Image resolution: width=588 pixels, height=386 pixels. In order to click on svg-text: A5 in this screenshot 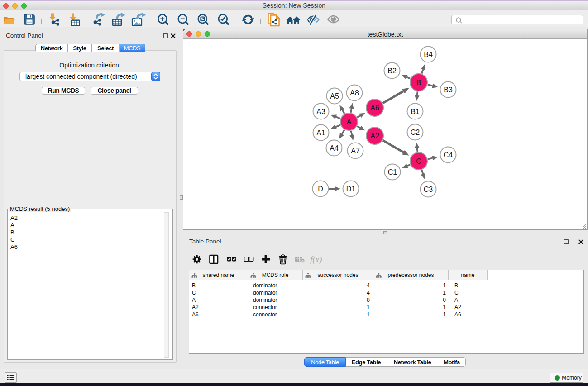, I will do `click(335, 96)`.